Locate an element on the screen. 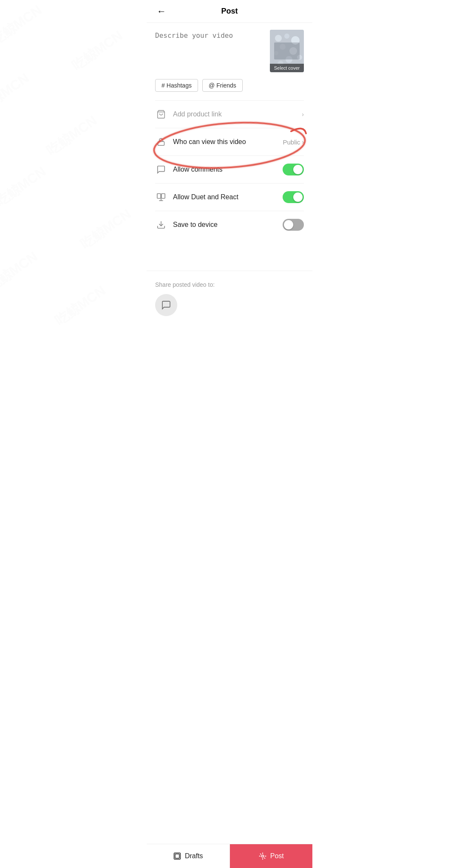 This screenshot has width=459, height=868. allow-comments-toggle is located at coordinates (293, 170).